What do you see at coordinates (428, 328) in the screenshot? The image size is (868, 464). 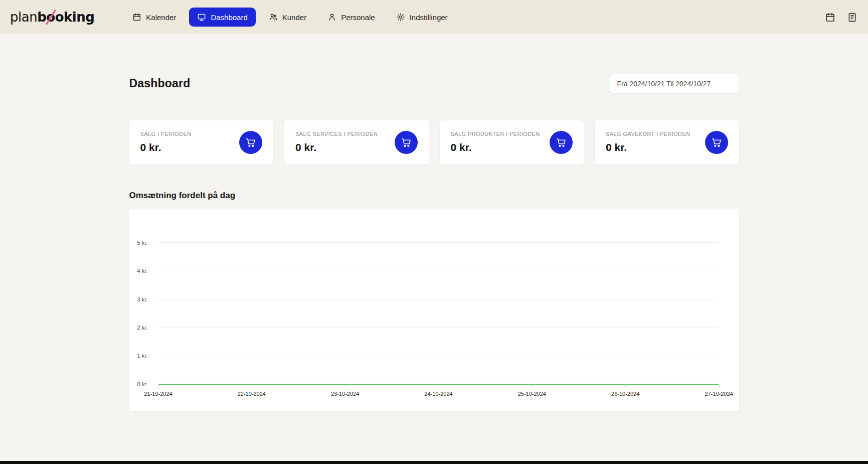 I see `y-axis-tick: 2 kr.` at bounding box center [428, 328].